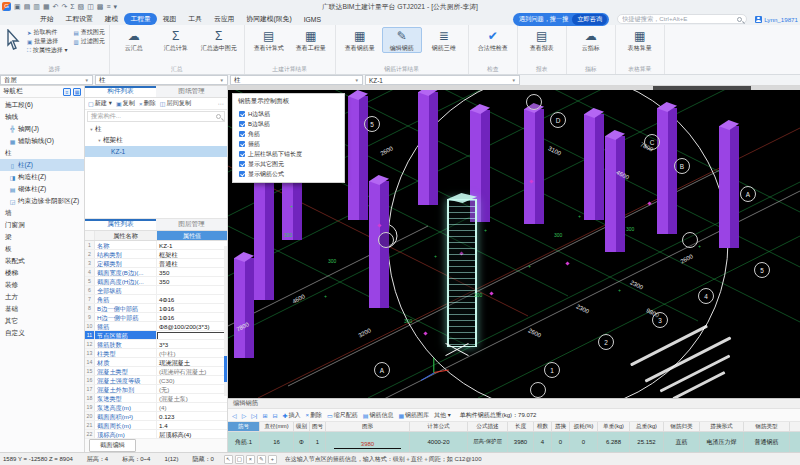  What do you see at coordinates (120, 224) in the screenshot?
I see `tab-property-list: 属性列表` at bounding box center [120, 224].